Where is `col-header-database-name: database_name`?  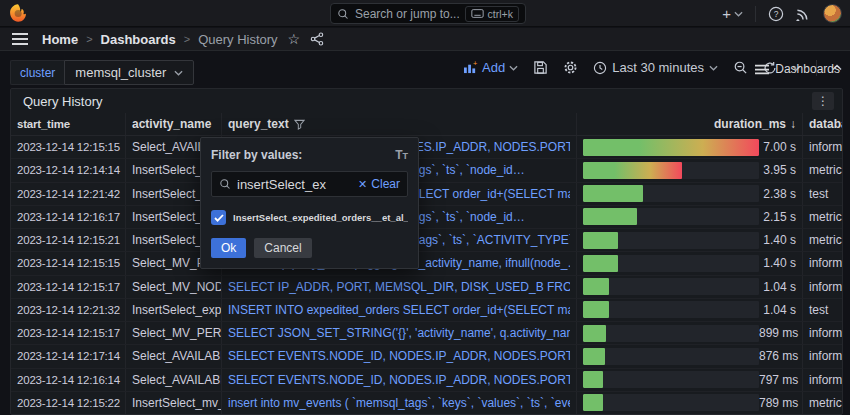
col-header-database-name: database_name is located at coordinates (823, 124).